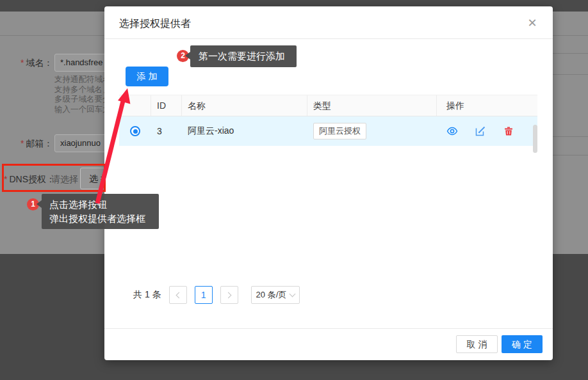 The width and height of the screenshot is (588, 380). I want to click on highlight-rectangle, so click(54, 178).